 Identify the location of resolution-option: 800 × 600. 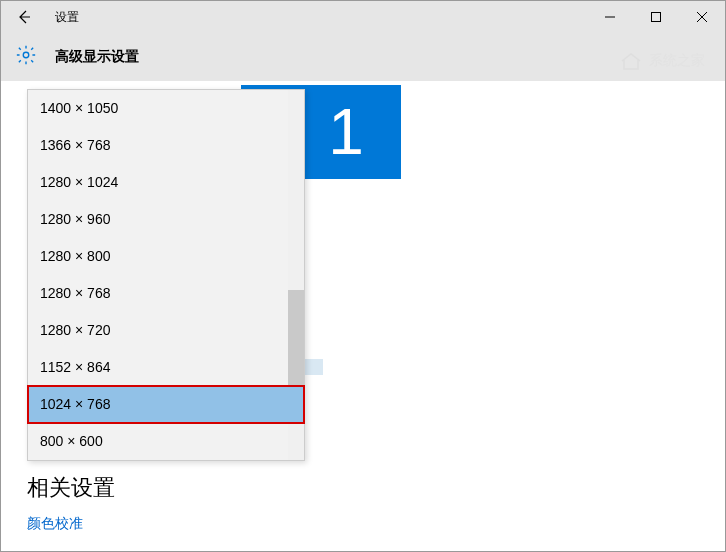
(166, 442).